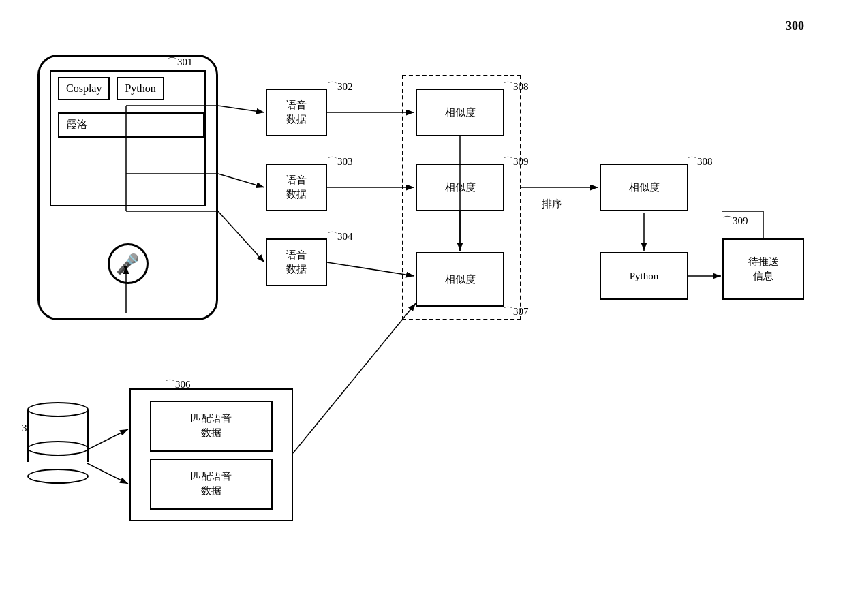 Image resolution: width=845 pixels, height=616 pixels. What do you see at coordinates (211, 455) in the screenshot?
I see `match-voice-container: 匹配语音数据 匹配语音数据` at bounding box center [211, 455].